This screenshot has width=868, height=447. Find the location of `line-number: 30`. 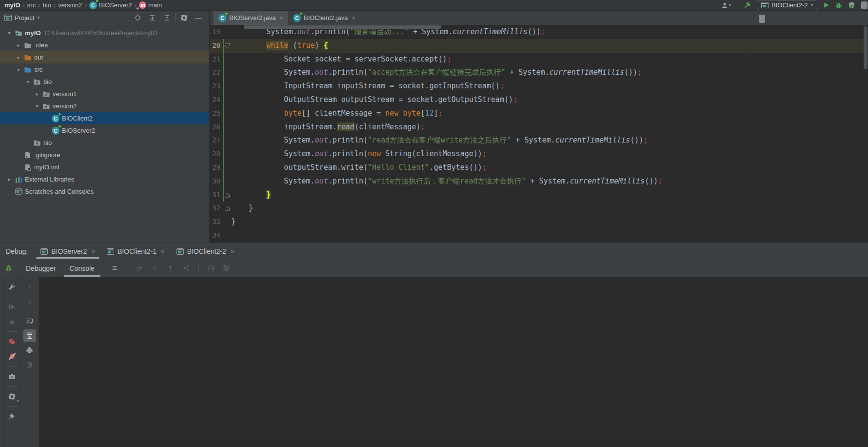

line-number: 30 is located at coordinates (220, 182).